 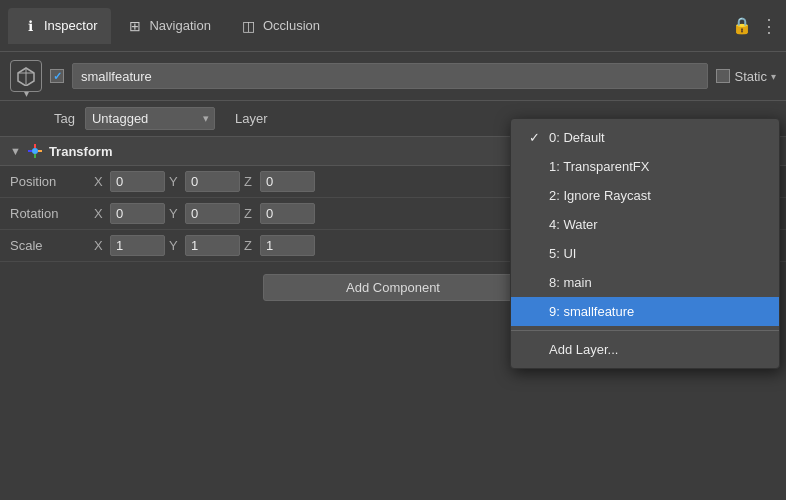 I want to click on layer-item-0-label: 0: Default, so click(x=577, y=138).